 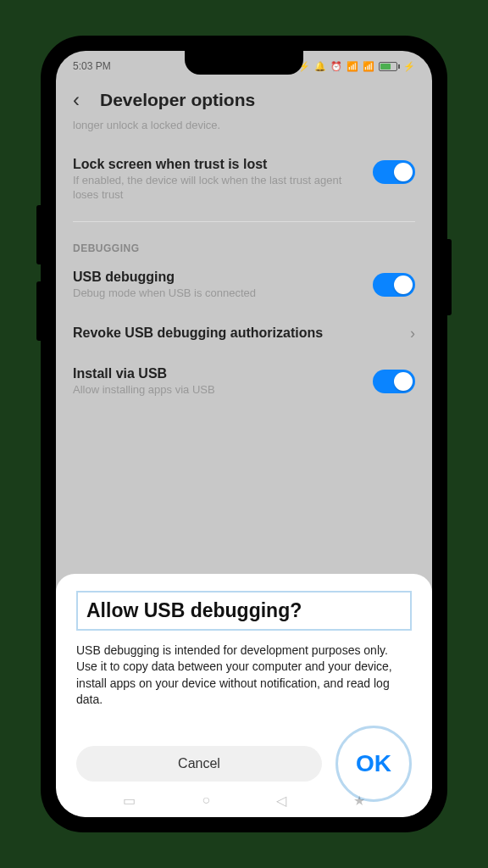 I want to click on setting-title: USB debugging, so click(x=219, y=277).